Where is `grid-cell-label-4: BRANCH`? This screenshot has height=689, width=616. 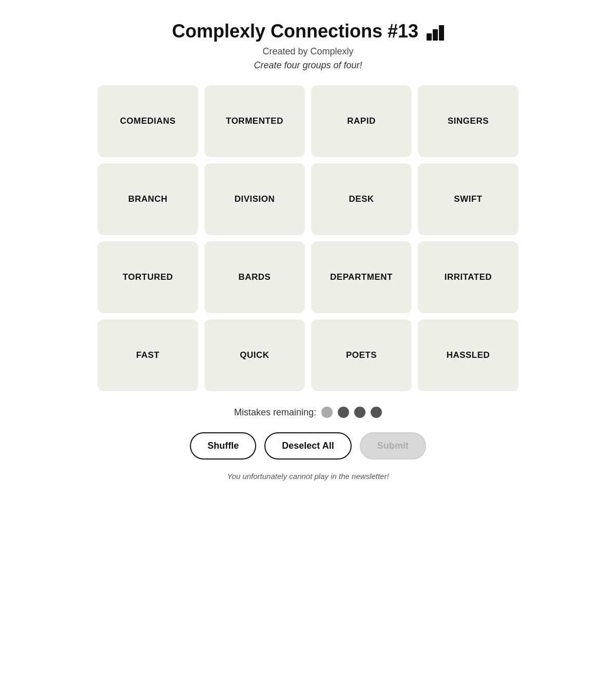
grid-cell-label-4: BRANCH is located at coordinates (148, 199).